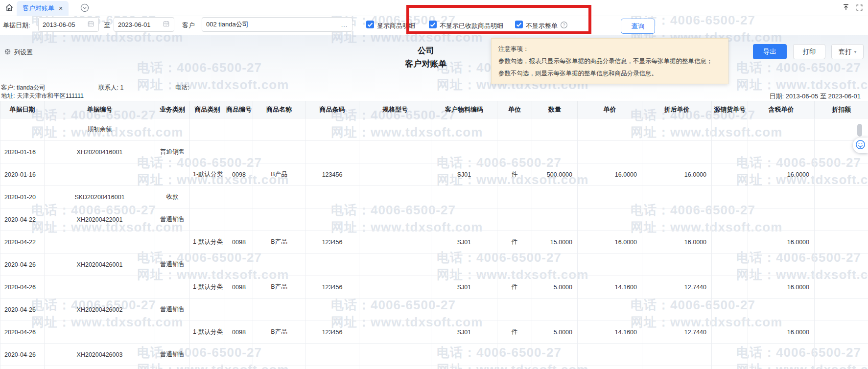 Image resolution: width=868 pixels, height=369 pixels. I want to click on vertical-scrollbar-thumb, so click(860, 130).